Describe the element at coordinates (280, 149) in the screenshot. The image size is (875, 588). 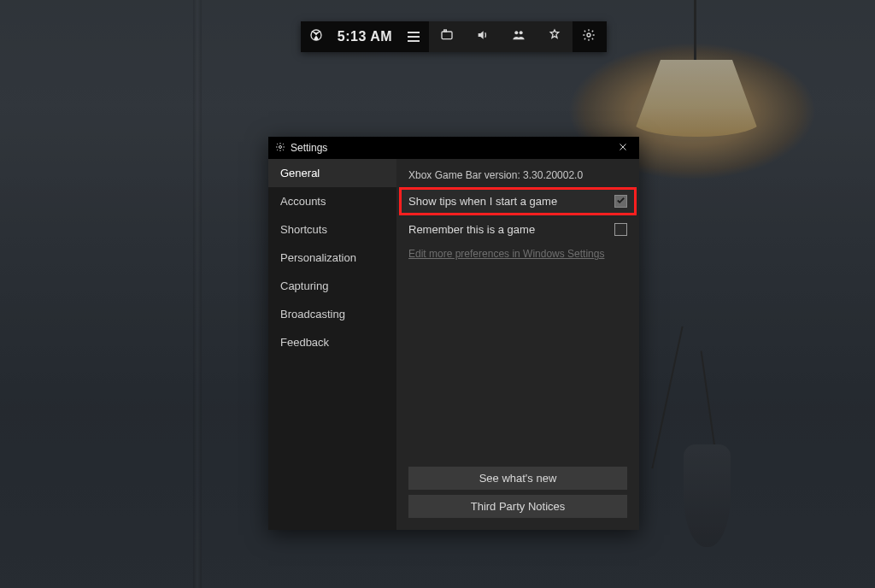
I see `gear-icon` at that location.